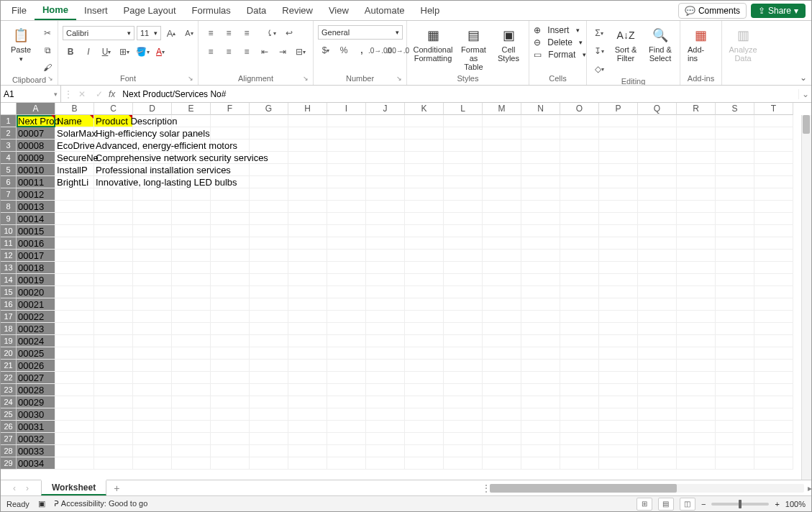 The height and width of the screenshot is (512, 812). I want to click on cell-P23, so click(619, 390).